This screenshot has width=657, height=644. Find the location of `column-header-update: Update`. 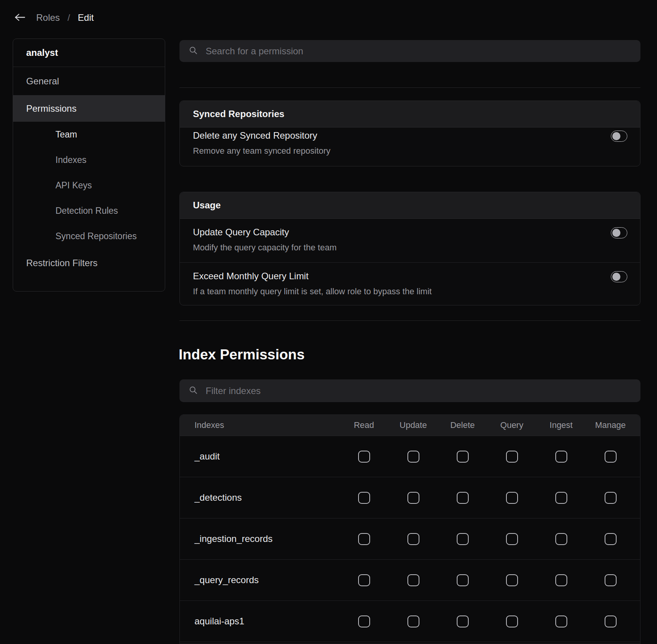

column-header-update: Update is located at coordinates (413, 425).